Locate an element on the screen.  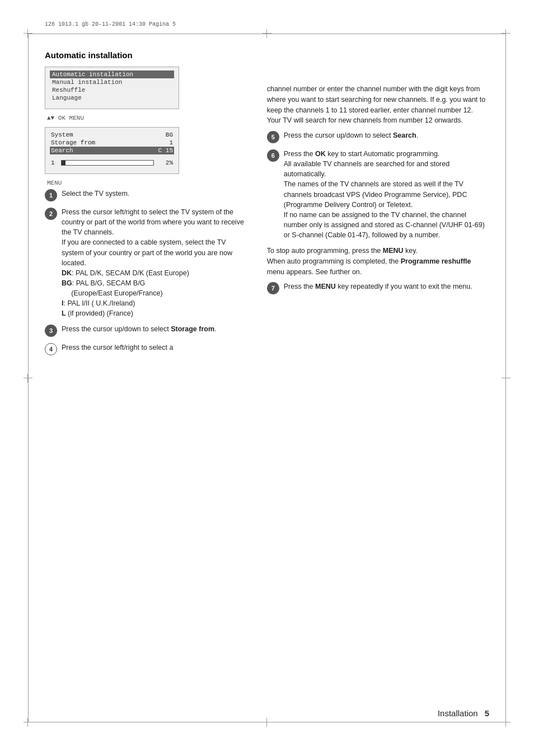
menu-item-automatic: Automatic installation is located at coordinates (112, 74).